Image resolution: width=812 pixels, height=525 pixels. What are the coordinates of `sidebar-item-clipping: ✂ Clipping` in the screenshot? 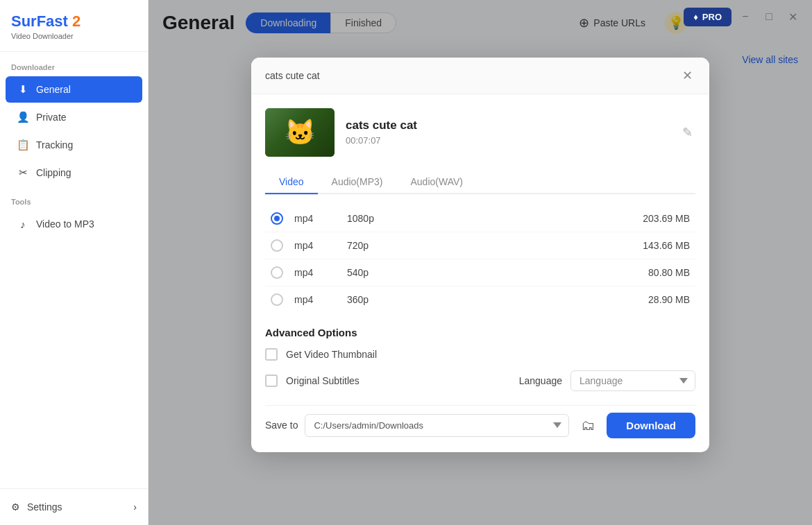 It's located at (74, 173).